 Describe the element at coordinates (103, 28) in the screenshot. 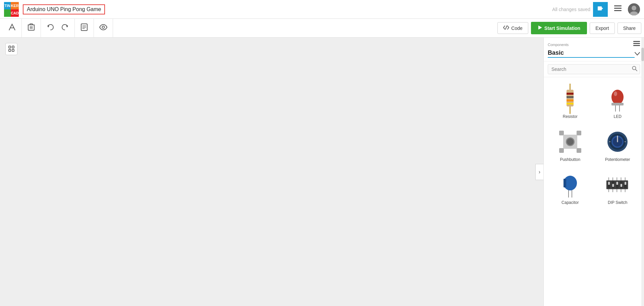

I see `view-icon` at that location.